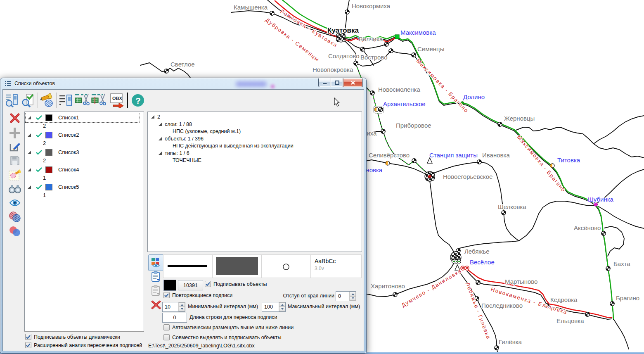 The height and width of the screenshot is (354, 644). What do you see at coordinates (564, 300) in the screenshot?
I see `map-label: Кедровка` at bounding box center [564, 300].